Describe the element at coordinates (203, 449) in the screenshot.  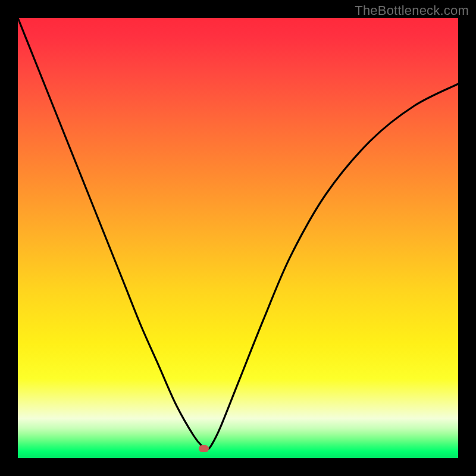
I see `optimum-marker` at that location.